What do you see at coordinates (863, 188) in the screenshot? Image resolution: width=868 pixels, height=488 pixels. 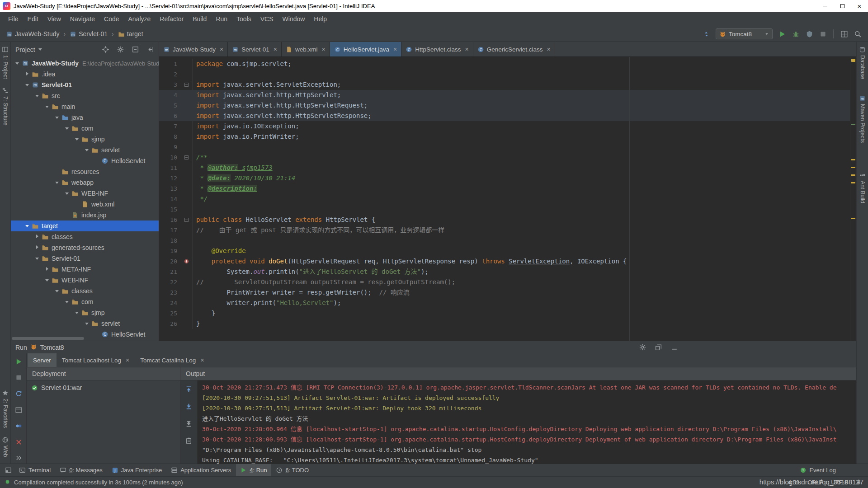 I see `tool-button-ant-build: Ant Build` at bounding box center [863, 188].